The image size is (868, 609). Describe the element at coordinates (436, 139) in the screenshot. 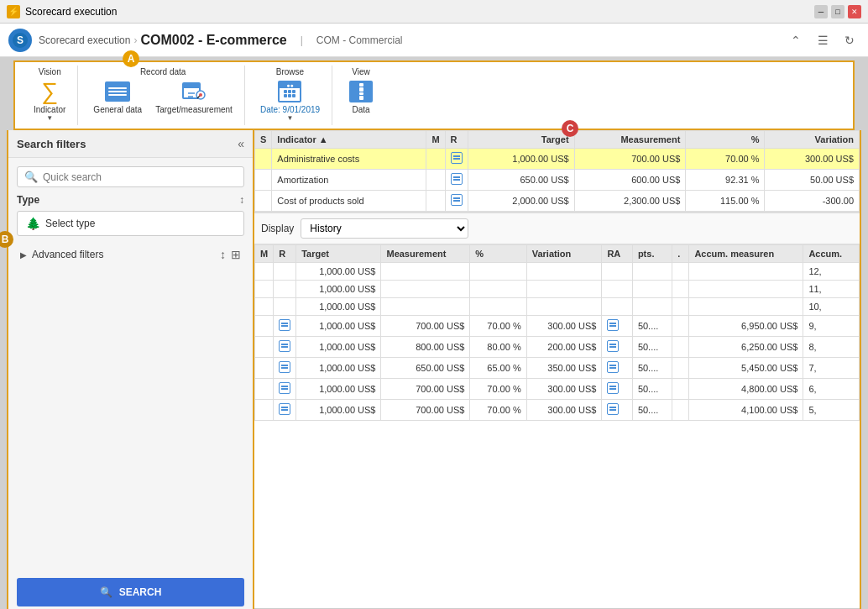

I see `col-m: M` at that location.